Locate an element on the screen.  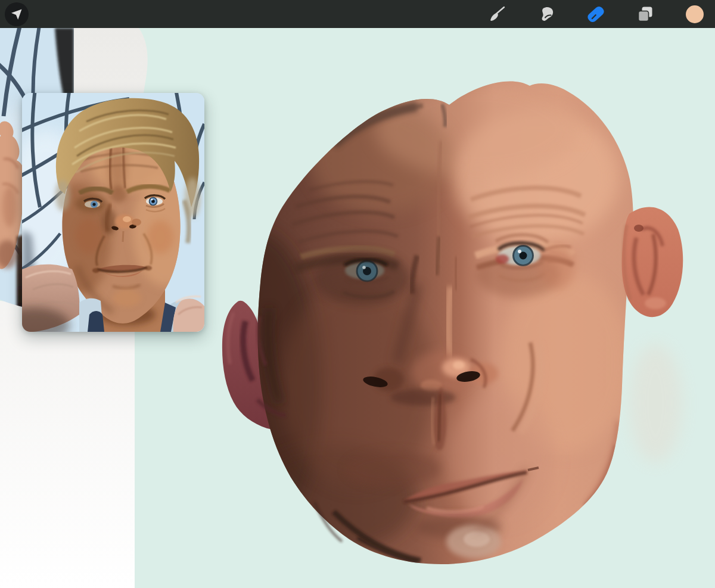
left-eye is located at coordinates (362, 278).